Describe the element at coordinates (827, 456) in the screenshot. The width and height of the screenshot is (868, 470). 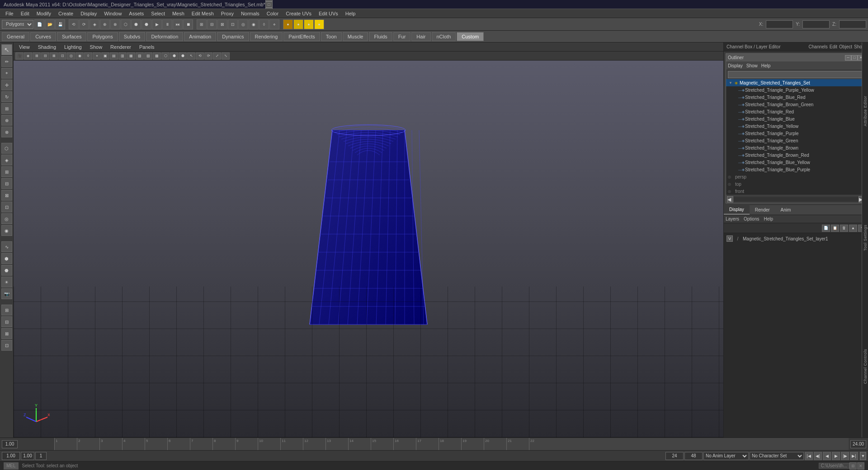
I see `play-back-button: ◀` at that location.